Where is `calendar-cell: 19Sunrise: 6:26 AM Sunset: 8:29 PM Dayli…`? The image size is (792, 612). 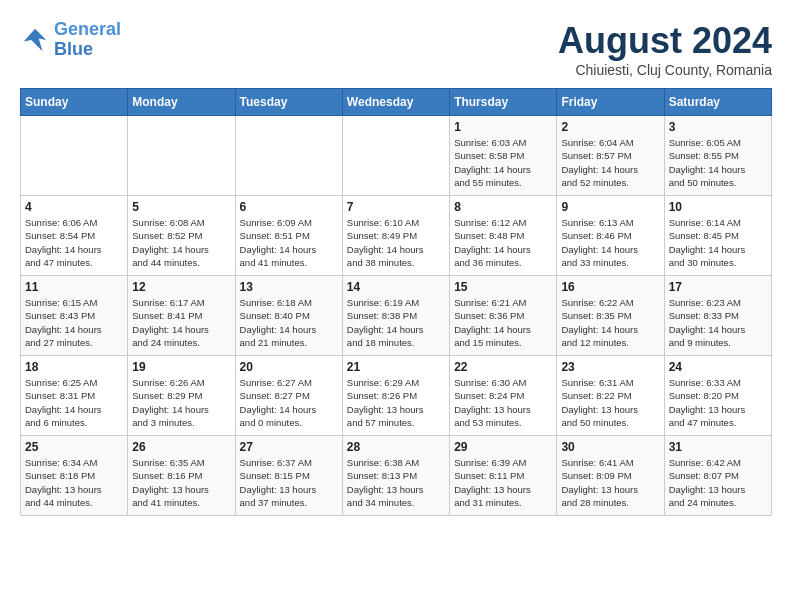 calendar-cell: 19Sunrise: 6:26 AM Sunset: 8:29 PM Dayli… is located at coordinates (182, 396).